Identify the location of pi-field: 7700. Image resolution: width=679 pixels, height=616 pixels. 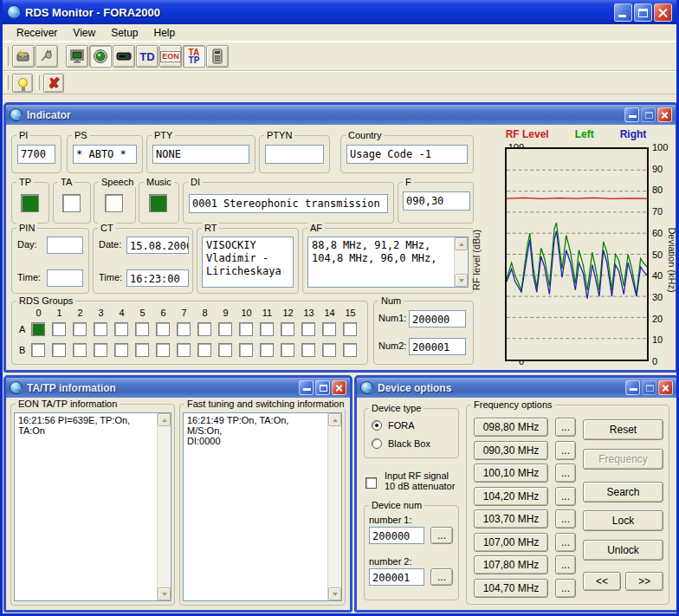
(36, 154).